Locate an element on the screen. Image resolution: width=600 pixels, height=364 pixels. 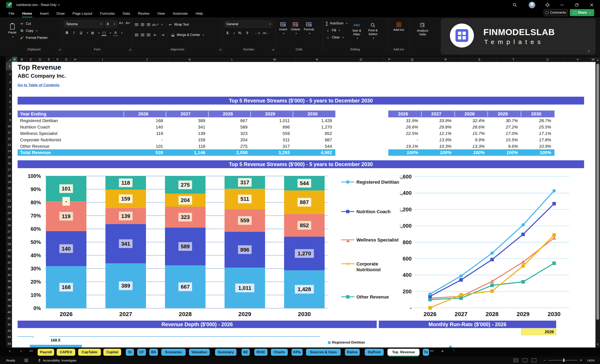
row-header-35: 35 is located at coordinates (9, 281).